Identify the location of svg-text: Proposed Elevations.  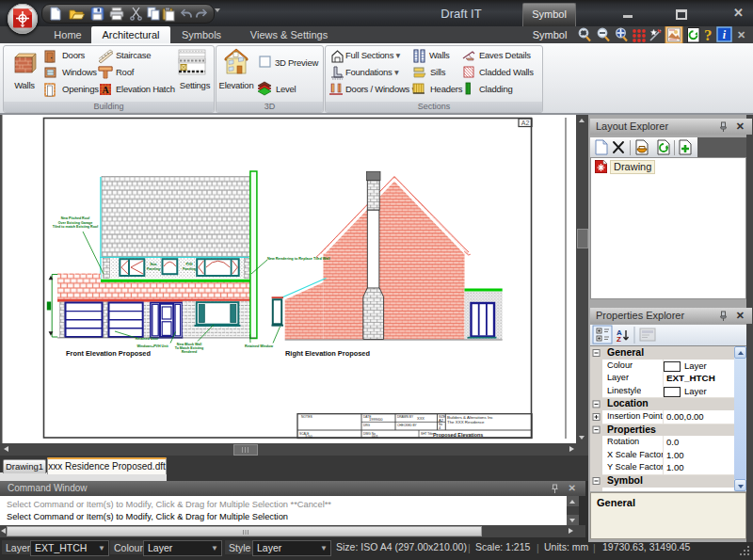
(457, 435).